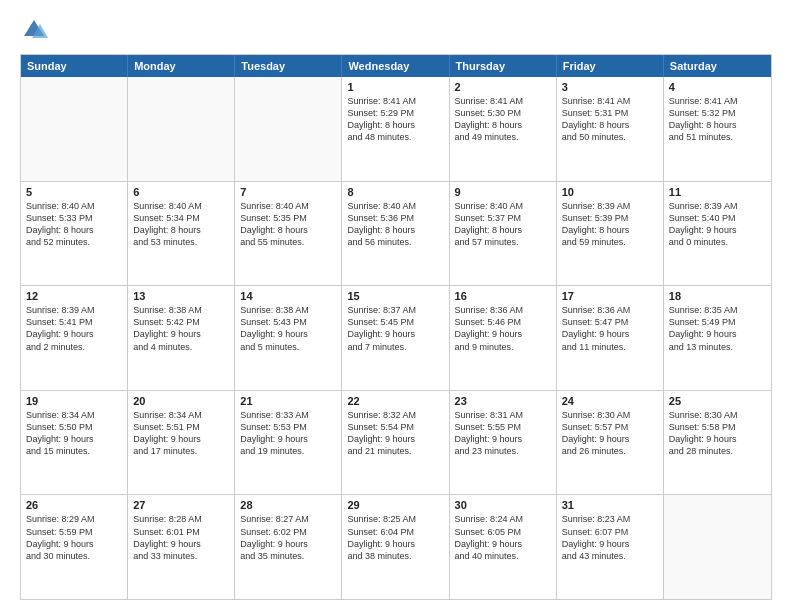 Image resolution: width=792 pixels, height=612 pixels. I want to click on calendar-cell: 4Sunrise: 8:41 AM Sunset: 5:32 PM Daylig…, so click(718, 129).